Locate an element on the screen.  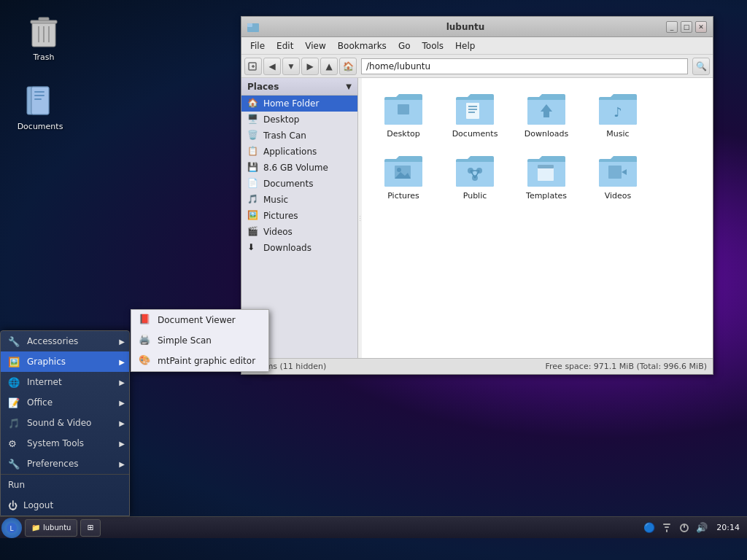
sidebar-item-trash-can: 🗑️ Trash Can is located at coordinates (299, 136).